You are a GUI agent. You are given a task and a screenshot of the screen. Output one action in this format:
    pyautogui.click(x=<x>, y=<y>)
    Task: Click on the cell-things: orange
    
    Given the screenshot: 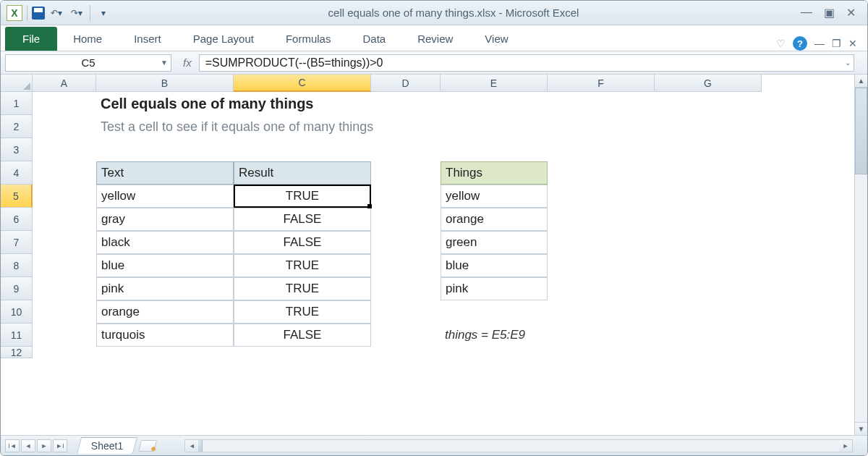 What is the action you would take?
    pyautogui.click(x=494, y=219)
    